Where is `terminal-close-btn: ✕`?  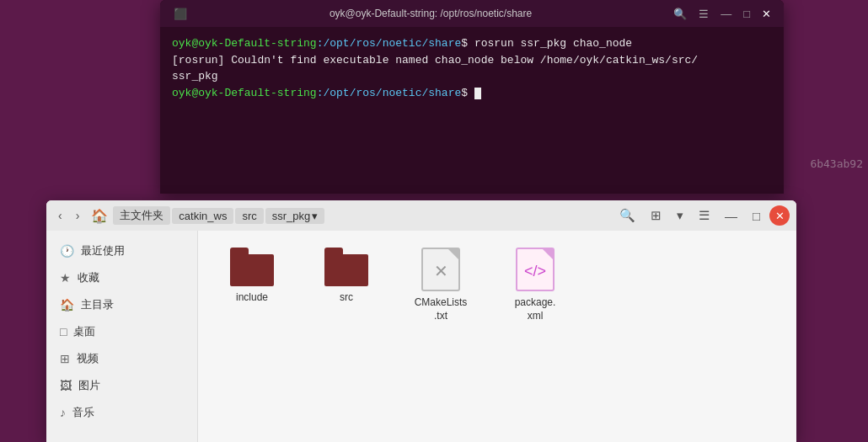 terminal-close-btn: ✕ is located at coordinates (767, 13).